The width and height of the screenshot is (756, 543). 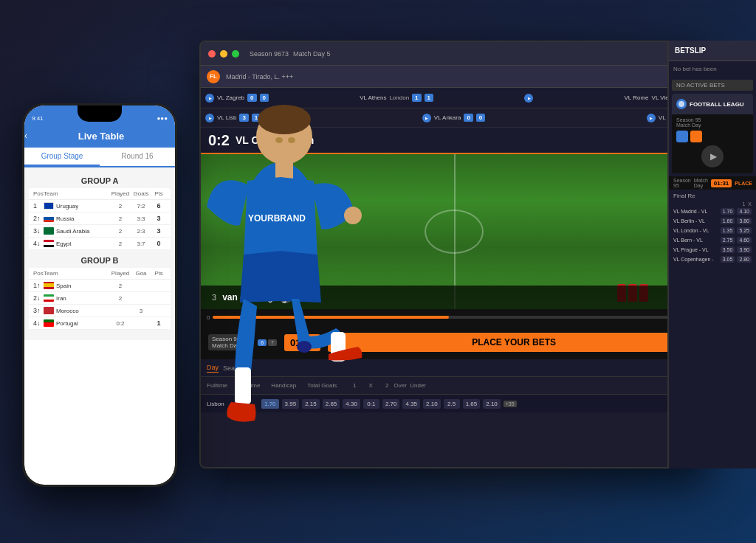 I want to click on scorer-number: 3, so click(x=214, y=297).